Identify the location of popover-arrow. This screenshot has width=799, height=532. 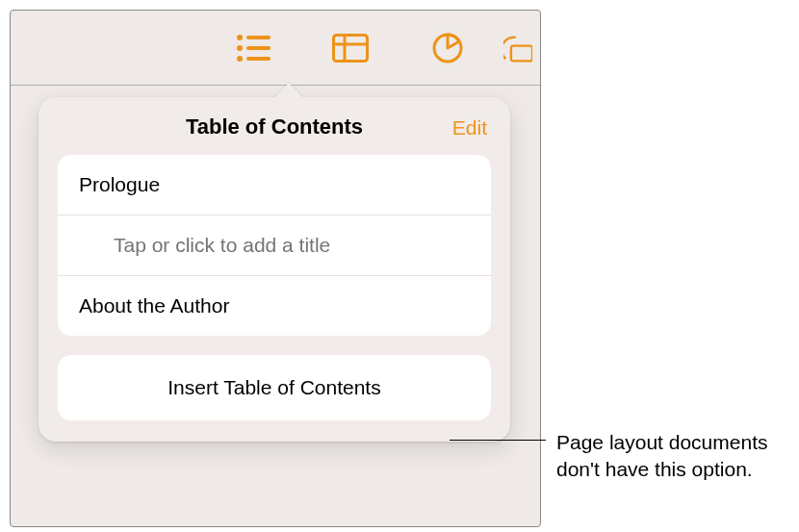
(289, 90).